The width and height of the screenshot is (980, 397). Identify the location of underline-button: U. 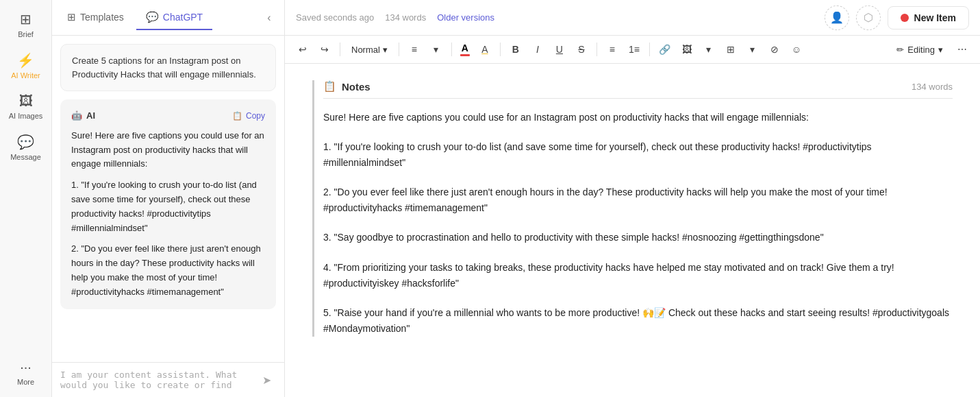
(560, 49).